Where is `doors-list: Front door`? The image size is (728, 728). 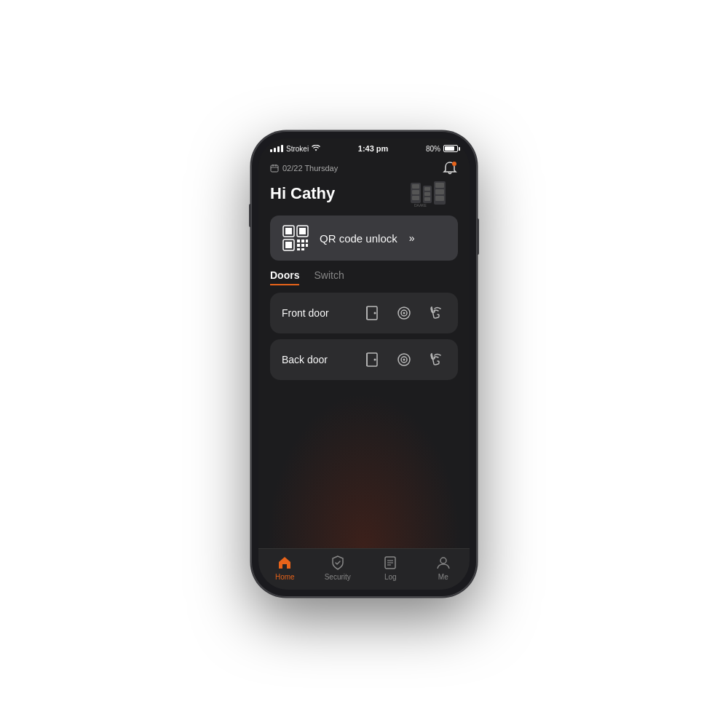 doors-list: Front door is located at coordinates (364, 333).